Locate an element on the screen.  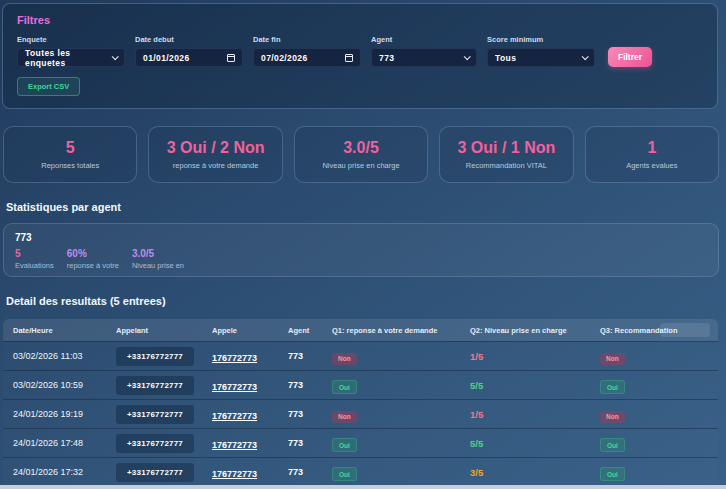
q2-score: 3/5 is located at coordinates (535, 472).